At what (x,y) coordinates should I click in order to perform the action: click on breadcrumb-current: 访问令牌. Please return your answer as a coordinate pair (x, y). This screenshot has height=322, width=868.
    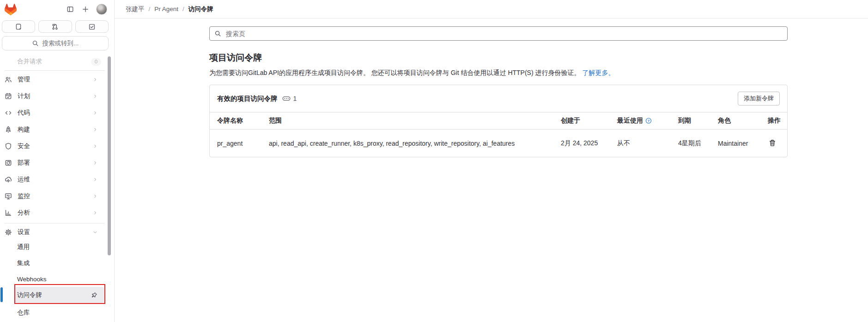
    Looking at the image, I should click on (201, 9).